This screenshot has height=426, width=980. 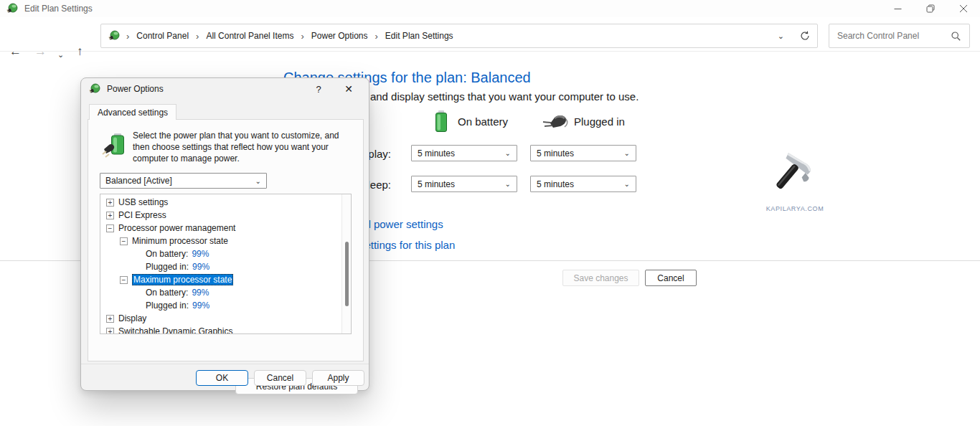 I want to click on navigation-bar: ← → ⌄ ↑ › Control Panel › All Control Pa…, so click(x=490, y=34).